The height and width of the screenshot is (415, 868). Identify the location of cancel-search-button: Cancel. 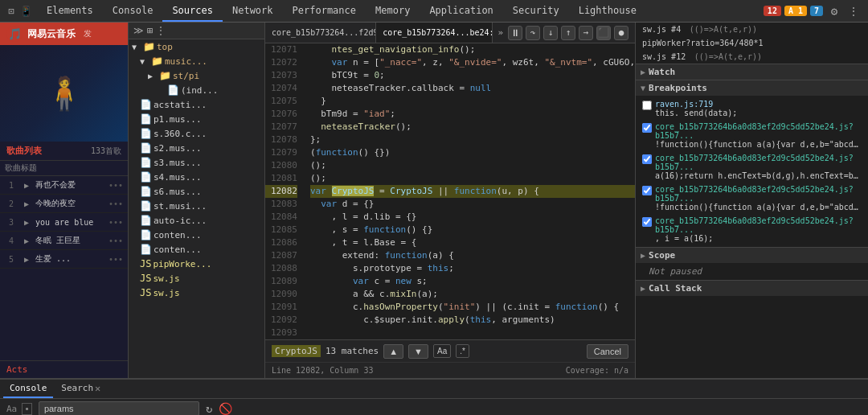
(608, 351).